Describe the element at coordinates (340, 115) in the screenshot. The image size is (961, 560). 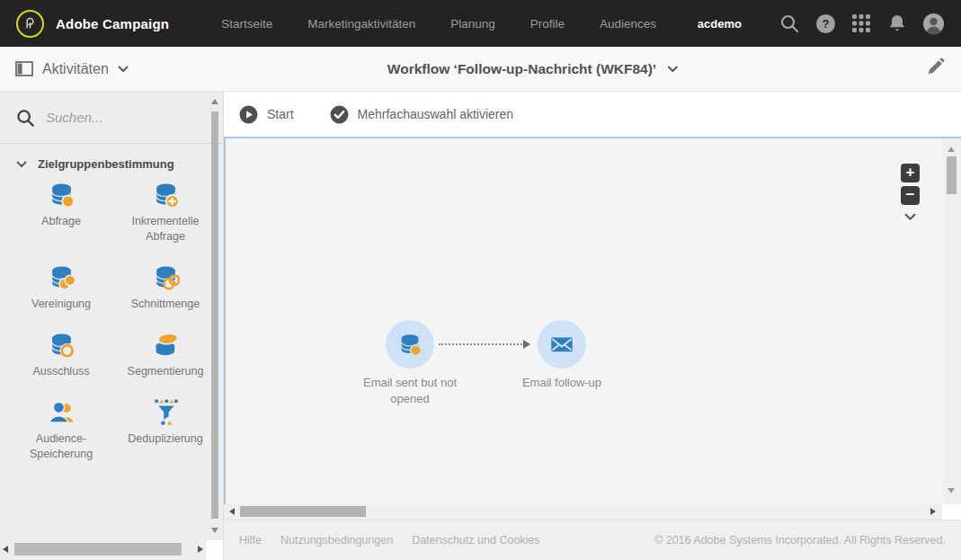
I see `check-circle-icon` at that location.